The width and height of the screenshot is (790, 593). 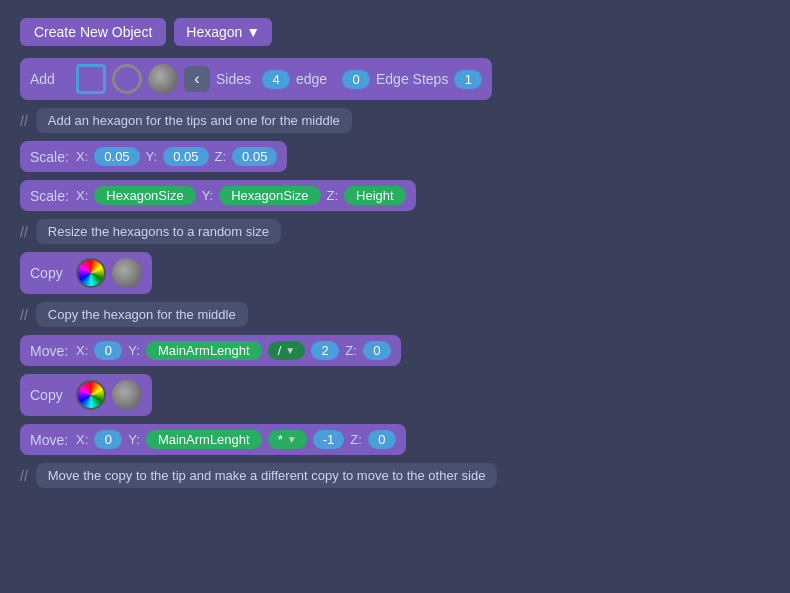 What do you see at coordinates (82, 196) in the screenshot?
I see `scale2-x-label: X:` at bounding box center [82, 196].